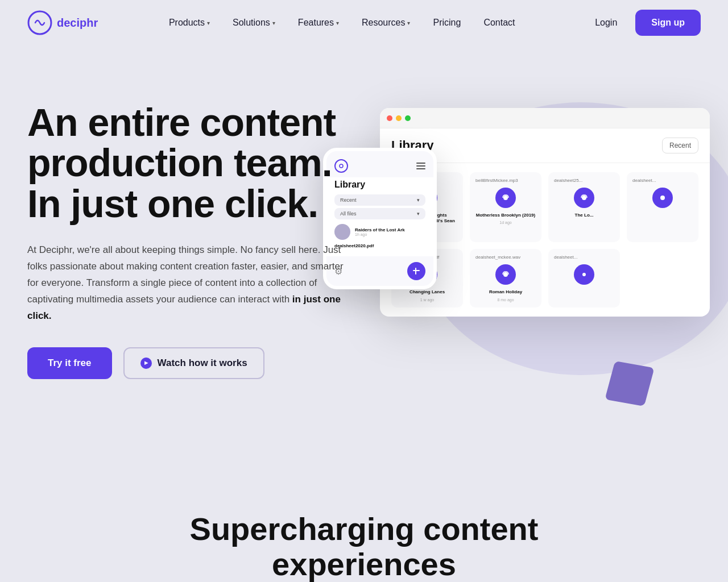 The height and width of the screenshot is (582, 728). What do you see at coordinates (506, 223) in the screenshot?
I see `mockup-card-time: 1d ago` at bounding box center [506, 223].